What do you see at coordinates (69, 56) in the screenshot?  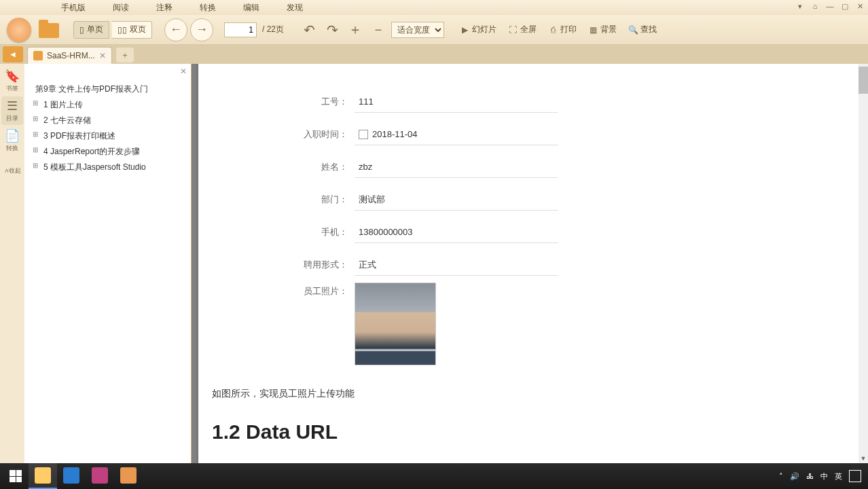 I see `document-tab: SaaS-HRM... ✕` at bounding box center [69, 56].